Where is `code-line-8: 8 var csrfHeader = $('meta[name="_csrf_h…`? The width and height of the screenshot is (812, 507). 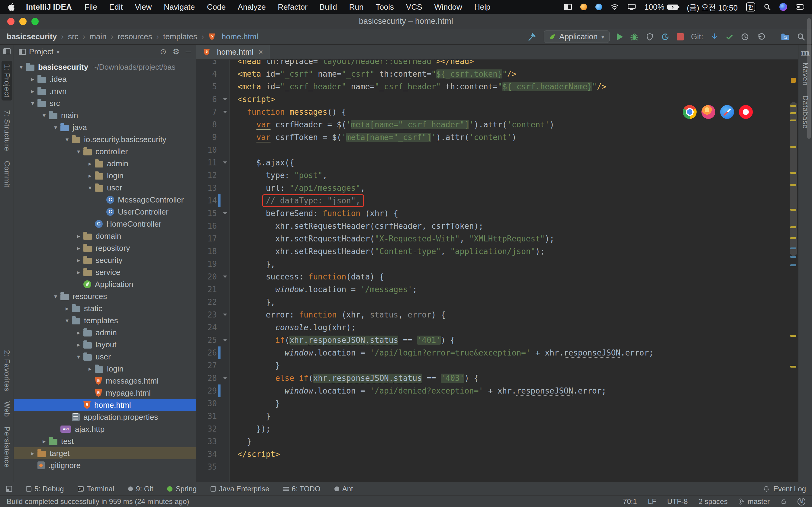 code-line-8: 8 var csrfHeader = $('meta[name="_csrf_h… is located at coordinates (492, 125).